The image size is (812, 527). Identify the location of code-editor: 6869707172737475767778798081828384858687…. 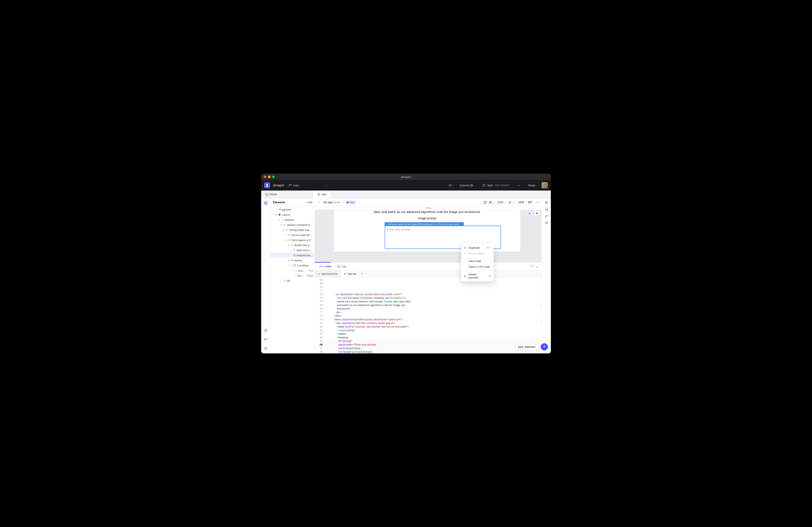
(428, 315).